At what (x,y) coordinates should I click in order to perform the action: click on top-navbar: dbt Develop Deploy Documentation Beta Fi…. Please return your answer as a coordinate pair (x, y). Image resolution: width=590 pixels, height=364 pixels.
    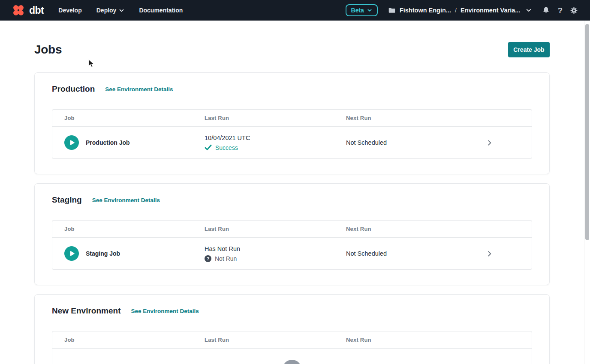
    Looking at the image, I should click on (295, 10).